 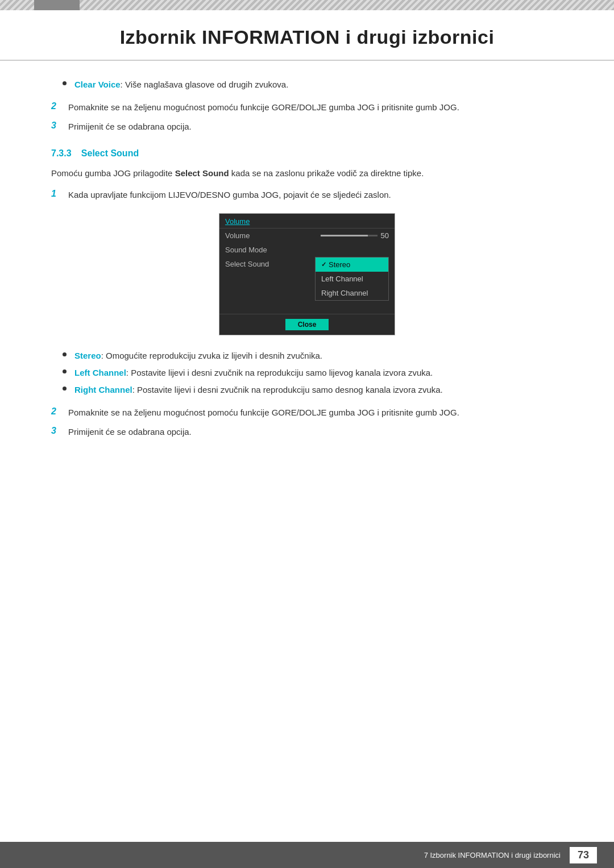 What do you see at coordinates (307, 35) in the screenshot?
I see `page-header: Izbornik INFORMATION i drugi izbornici` at bounding box center [307, 35].